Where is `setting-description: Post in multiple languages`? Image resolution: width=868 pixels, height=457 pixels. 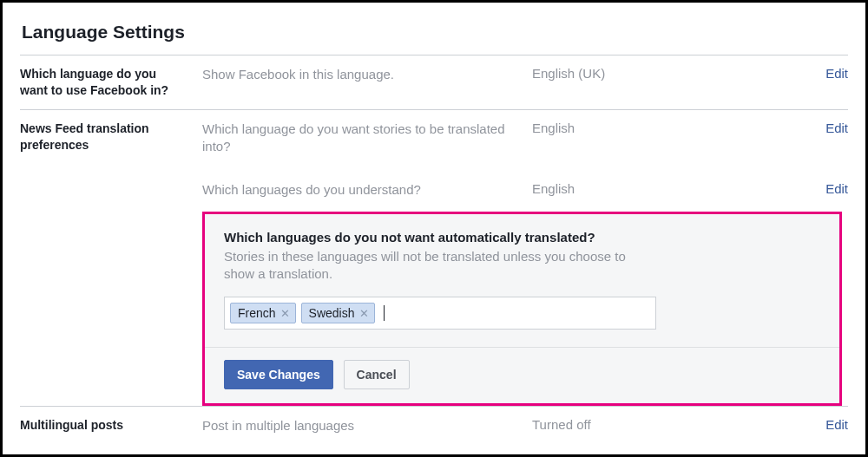 setting-description: Post in multiple languages is located at coordinates (367, 426).